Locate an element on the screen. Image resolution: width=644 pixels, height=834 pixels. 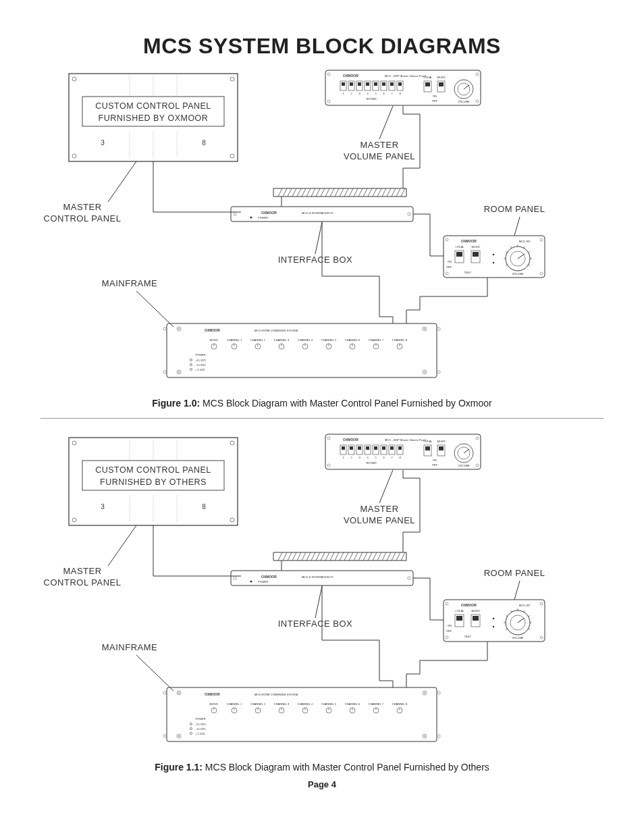
svg-text: 8 is located at coordinates (204, 506).